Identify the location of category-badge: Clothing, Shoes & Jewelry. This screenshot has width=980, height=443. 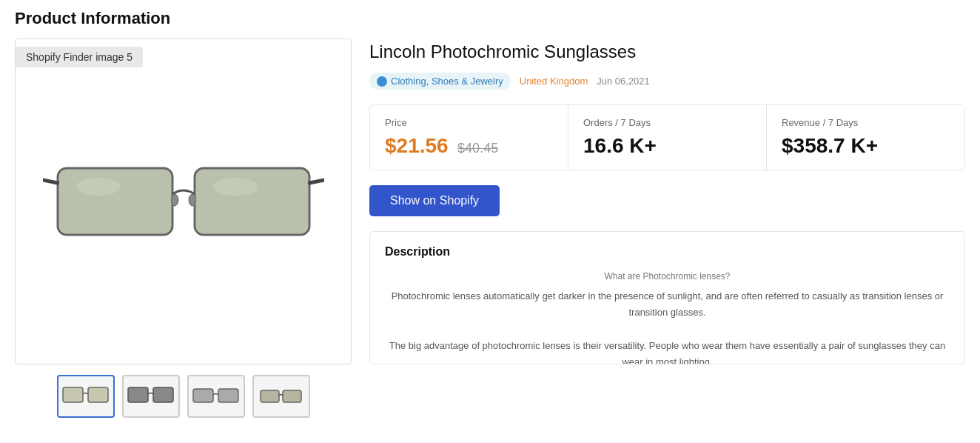
(440, 81).